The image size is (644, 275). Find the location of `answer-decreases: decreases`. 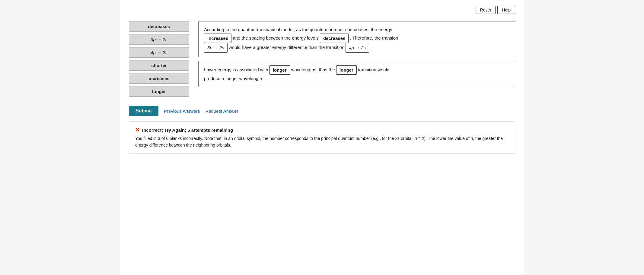

answer-decreases: decreases is located at coordinates (334, 38).